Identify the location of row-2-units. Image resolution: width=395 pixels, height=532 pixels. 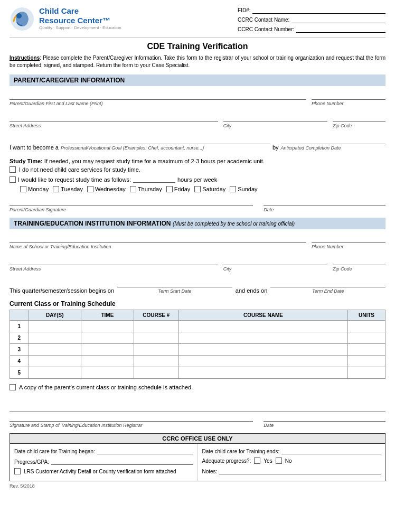
(366, 338).